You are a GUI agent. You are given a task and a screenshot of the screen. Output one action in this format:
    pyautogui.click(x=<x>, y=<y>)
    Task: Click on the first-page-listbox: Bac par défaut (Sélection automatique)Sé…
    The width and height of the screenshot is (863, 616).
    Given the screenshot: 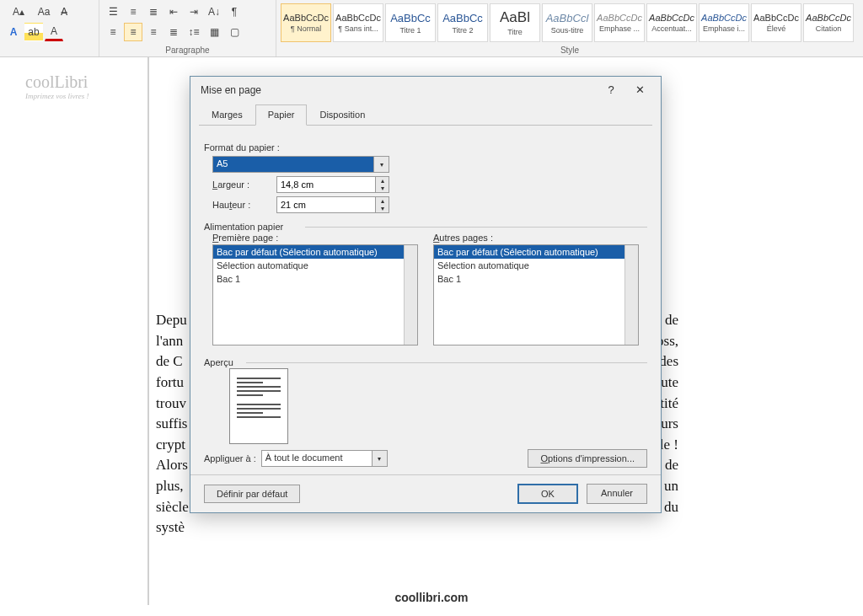 What is the action you would take?
    pyautogui.click(x=315, y=295)
    